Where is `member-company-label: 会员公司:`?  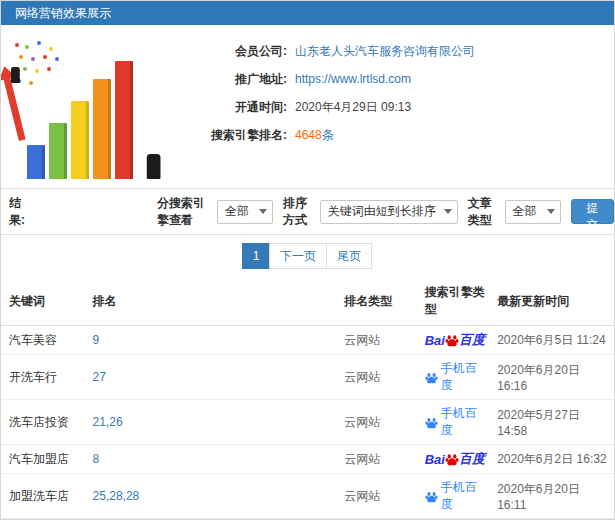 member-company-label: 会员公司: is located at coordinates (235, 52).